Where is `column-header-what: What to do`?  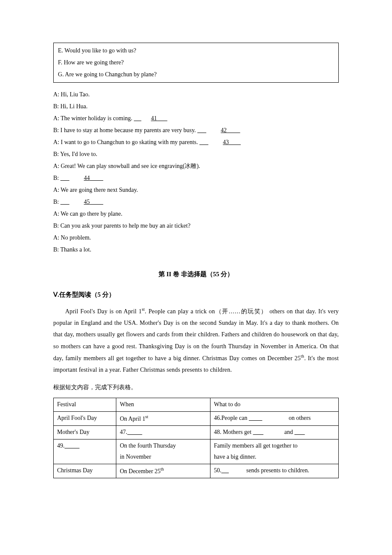 column-header-what: What to do is located at coordinates (274, 405).